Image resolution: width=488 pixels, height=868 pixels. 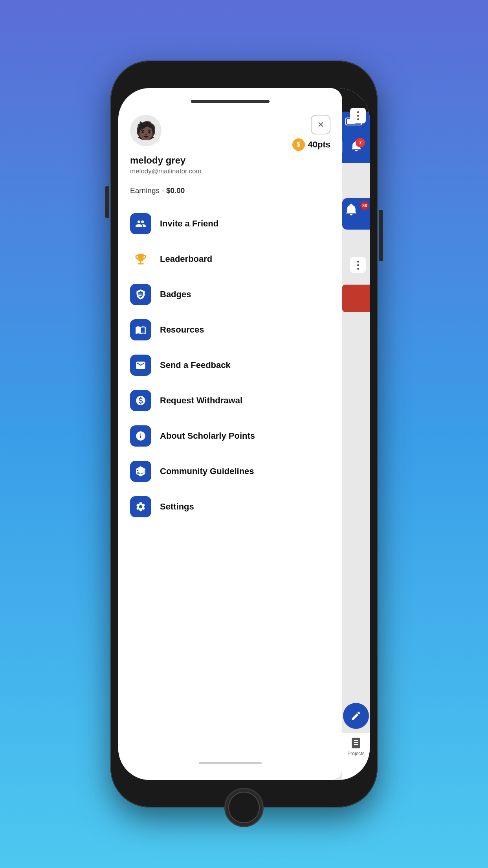 I want to click on user-row: 🧑🏿, so click(x=146, y=131).